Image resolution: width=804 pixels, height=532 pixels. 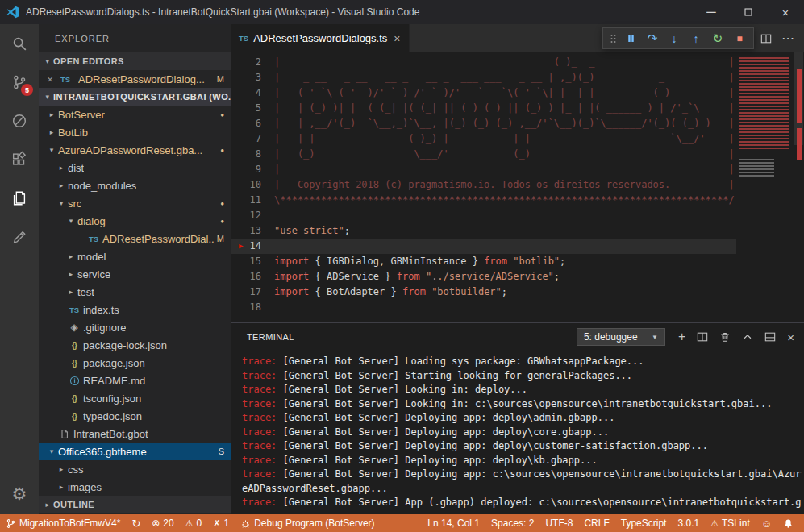 What do you see at coordinates (766, 523) in the screenshot?
I see `feedback-smiley: ☺` at bounding box center [766, 523].